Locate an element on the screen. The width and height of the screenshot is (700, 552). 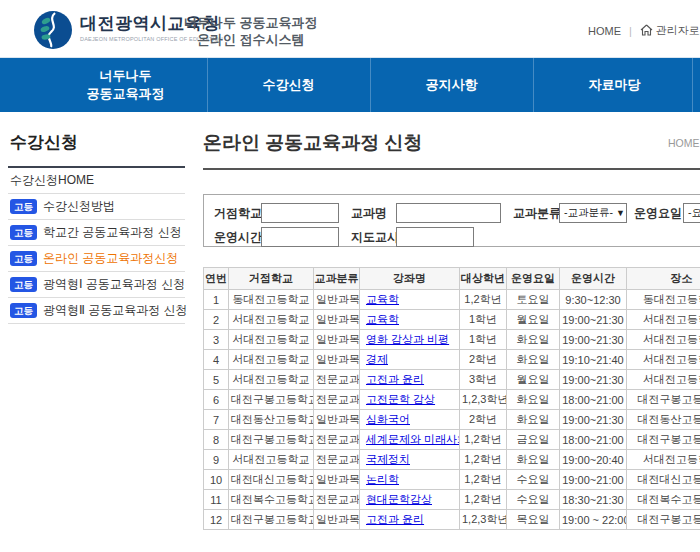
cell-time: 19:00 ~ 22:00 is located at coordinates (594, 520).